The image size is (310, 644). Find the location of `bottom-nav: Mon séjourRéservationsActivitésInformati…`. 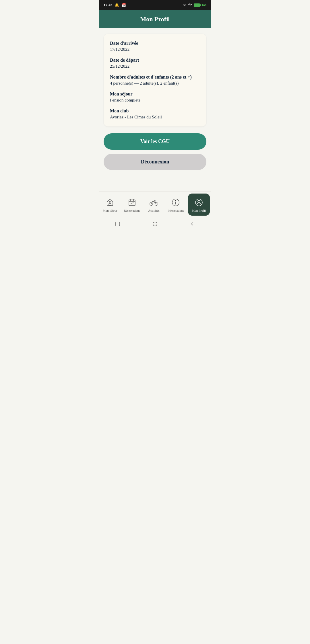

bottom-nav: Mon séjourRéservationsActivitésInformati… is located at coordinates (155, 204).